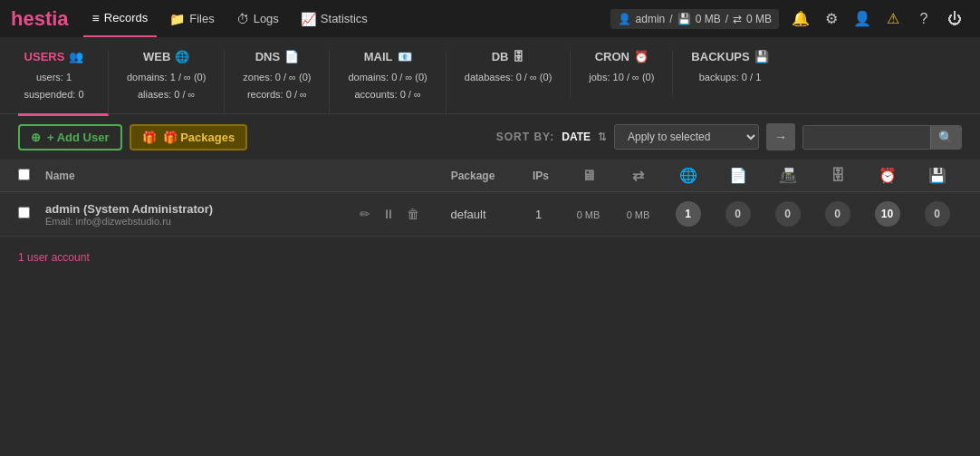  I want to click on row-check, so click(32, 214).